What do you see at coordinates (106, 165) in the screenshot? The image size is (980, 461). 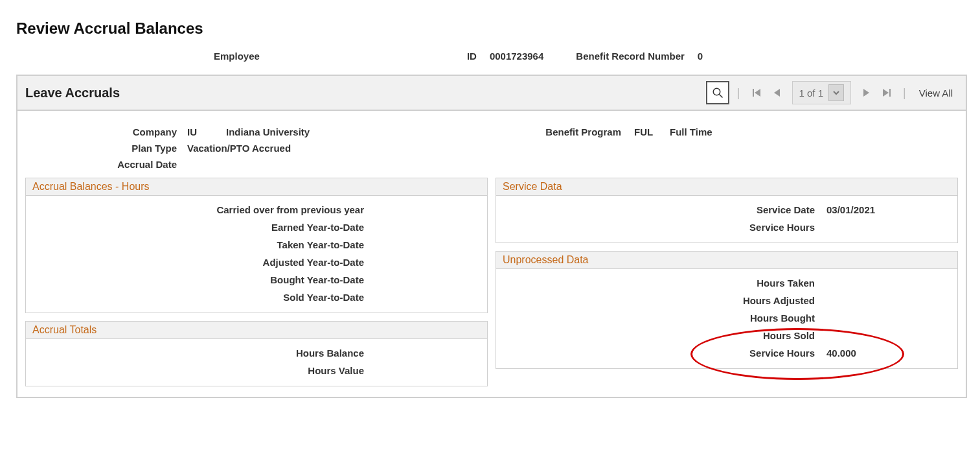 I see `accrual-date-label: Accrual Date` at bounding box center [106, 165].